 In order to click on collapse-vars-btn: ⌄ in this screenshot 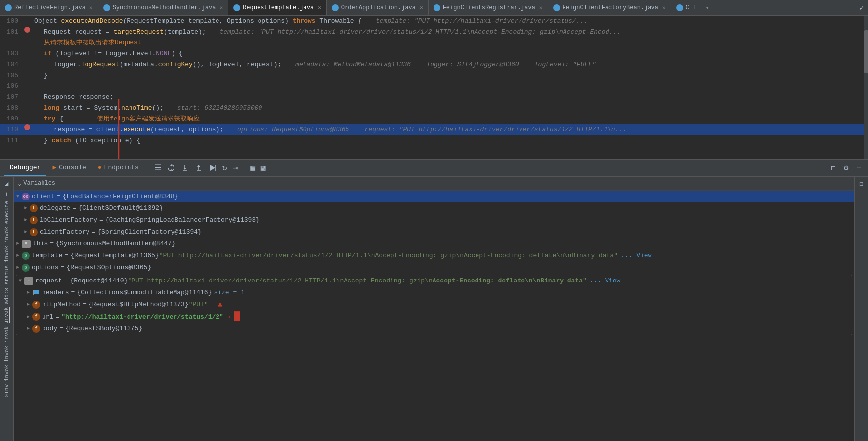, I will do `click(20, 184)`.